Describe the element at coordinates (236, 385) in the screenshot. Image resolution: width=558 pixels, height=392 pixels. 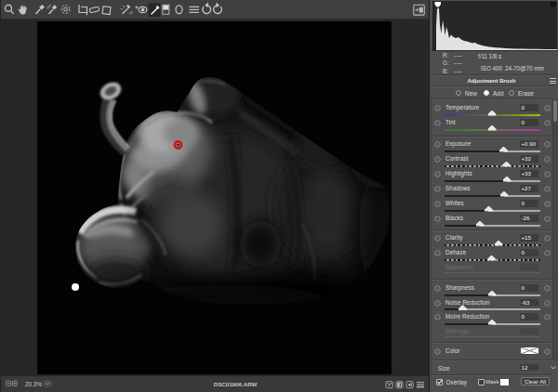
I see `svg-text: DSC01906.ARW` at that location.